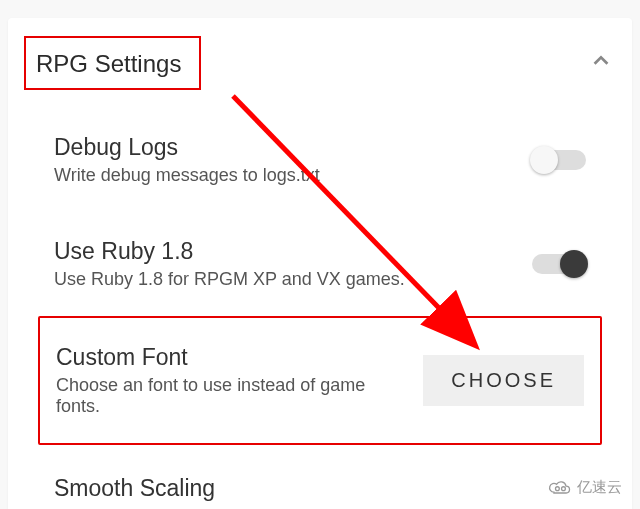 The width and height of the screenshot is (640, 509). Describe the element at coordinates (320, 490) in the screenshot. I see `setting-text: Smooth Scaling` at that location.